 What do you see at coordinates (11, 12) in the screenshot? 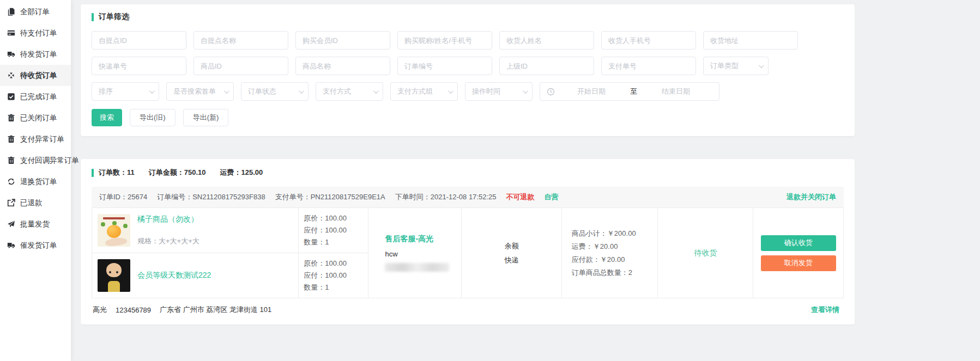
I see `copy-icon` at bounding box center [11, 12].